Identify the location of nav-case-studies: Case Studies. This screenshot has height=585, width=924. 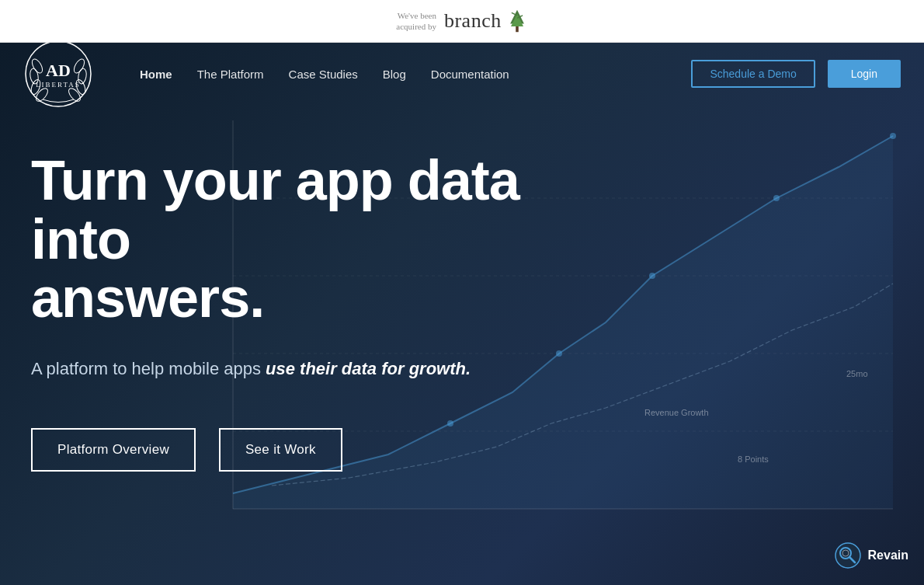
(323, 75).